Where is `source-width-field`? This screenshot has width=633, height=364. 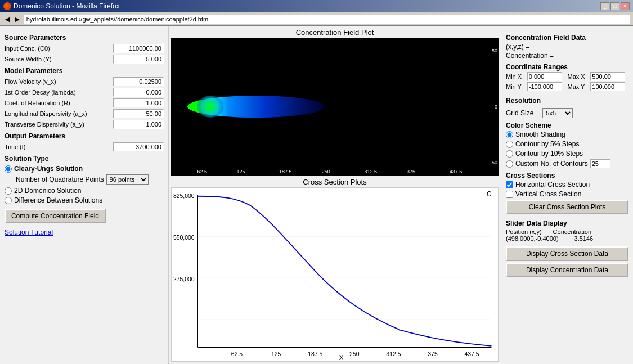 source-width-field is located at coordinates (138, 59).